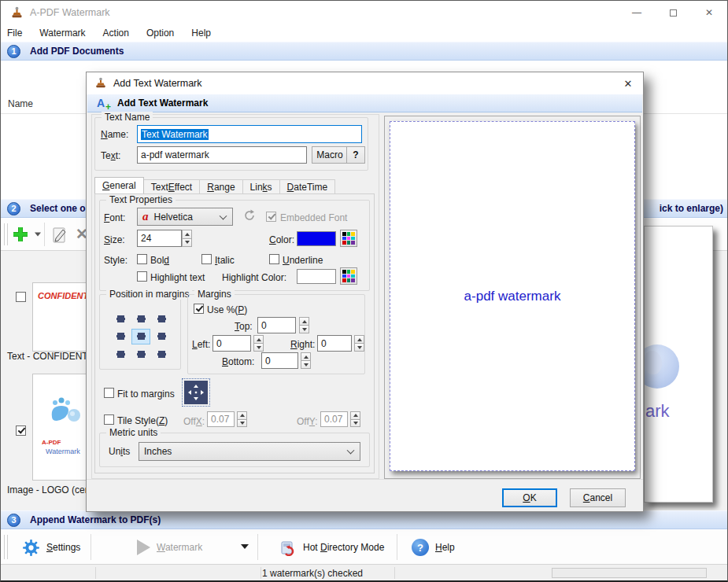 This screenshot has width=728, height=582. What do you see at coordinates (141, 354) in the screenshot?
I see `position-cell-bottom-center` at bounding box center [141, 354].